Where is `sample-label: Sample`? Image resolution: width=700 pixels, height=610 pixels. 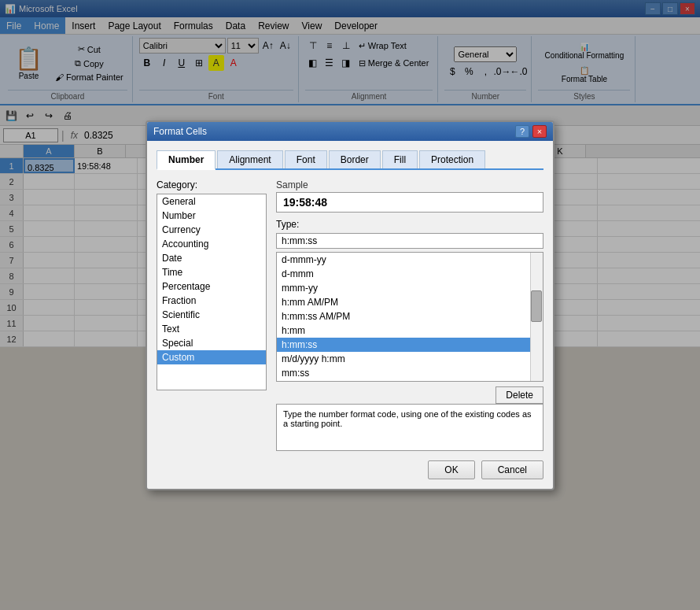 sample-label: Sample is located at coordinates (410, 185).